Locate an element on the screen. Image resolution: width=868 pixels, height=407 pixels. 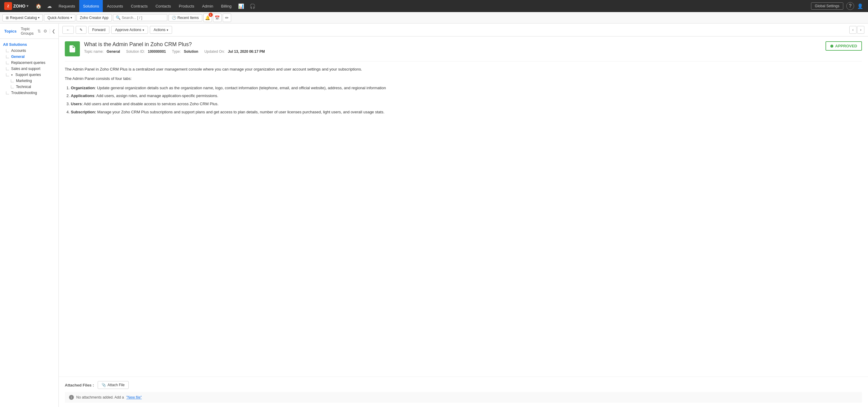
user-avatar: 👤 is located at coordinates (860, 6).